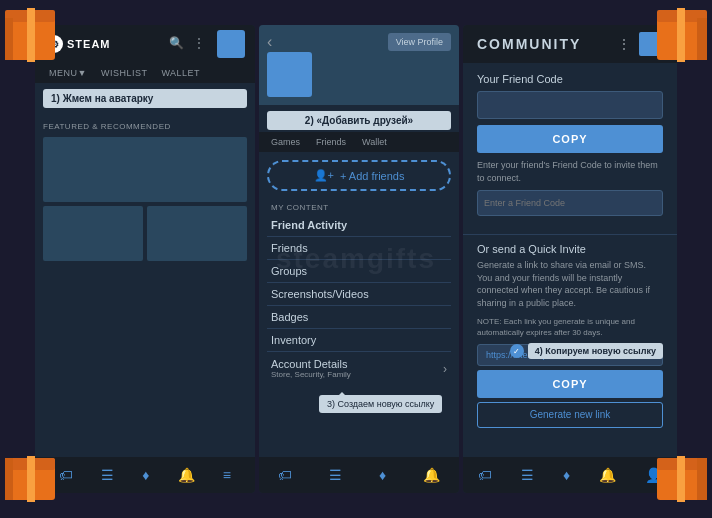 The image size is (712, 518). What do you see at coordinates (285, 475) in the screenshot?
I see `tag-icon-mid: 🏷` at bounding box center [285, 475].